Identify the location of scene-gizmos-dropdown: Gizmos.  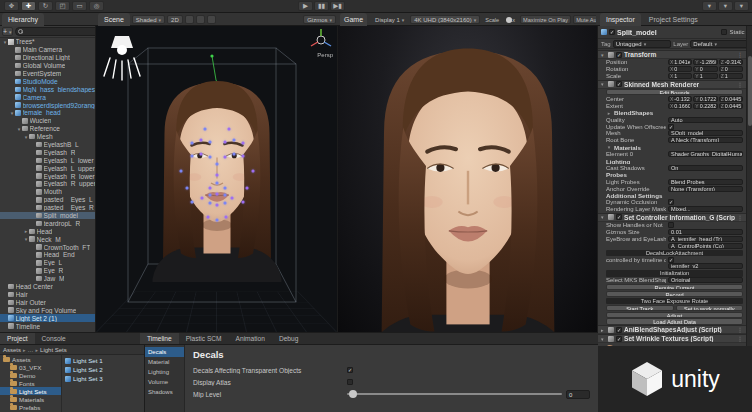
(320, 20).